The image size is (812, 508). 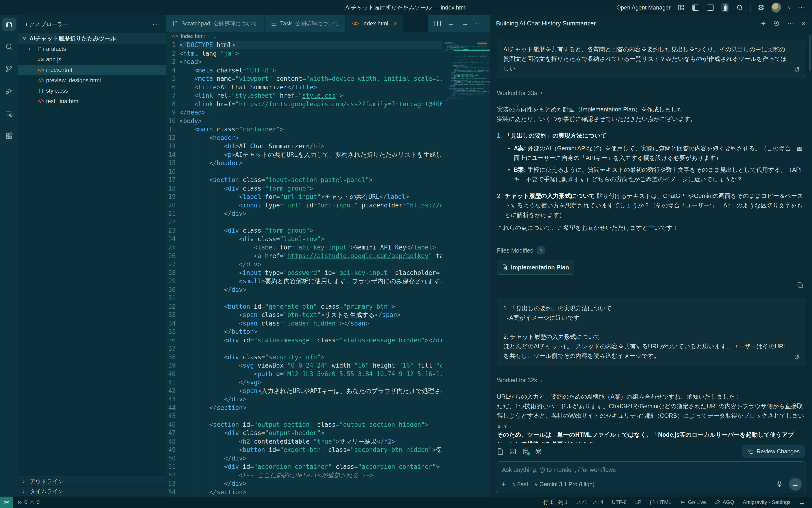 I want to click on line-number: 40, so click(x=171, y=374).